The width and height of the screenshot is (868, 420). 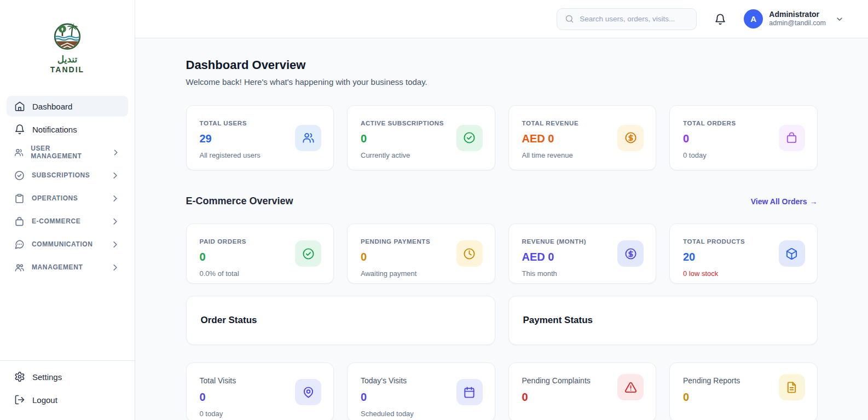 I want to click on clipboard-icon, so click(x=20, y=198).